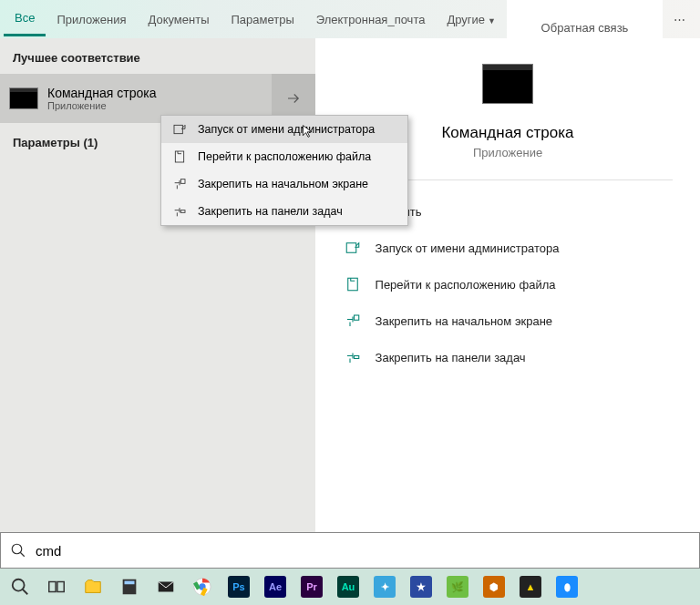 The height and width of the screenshot is (605, 700). Describe the element at coordinates (458, 587) in the screenshot. I see `app-icon-3: 🌿` at that location.